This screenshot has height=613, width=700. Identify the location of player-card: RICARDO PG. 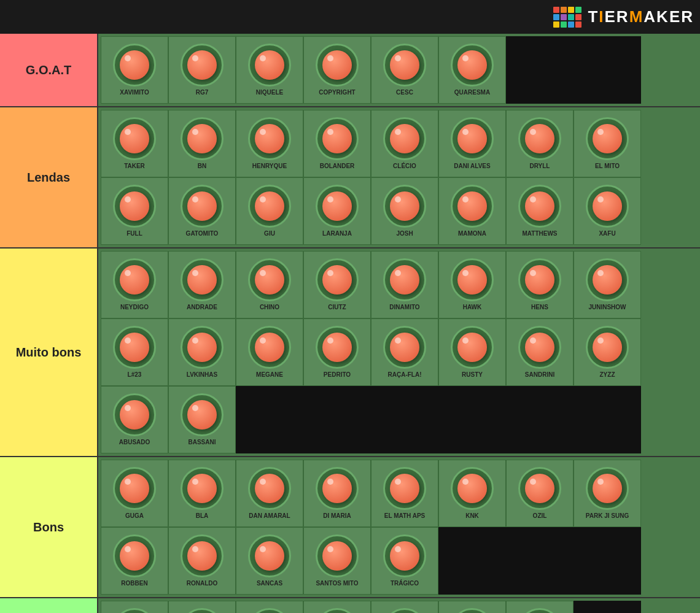
(540, 607).